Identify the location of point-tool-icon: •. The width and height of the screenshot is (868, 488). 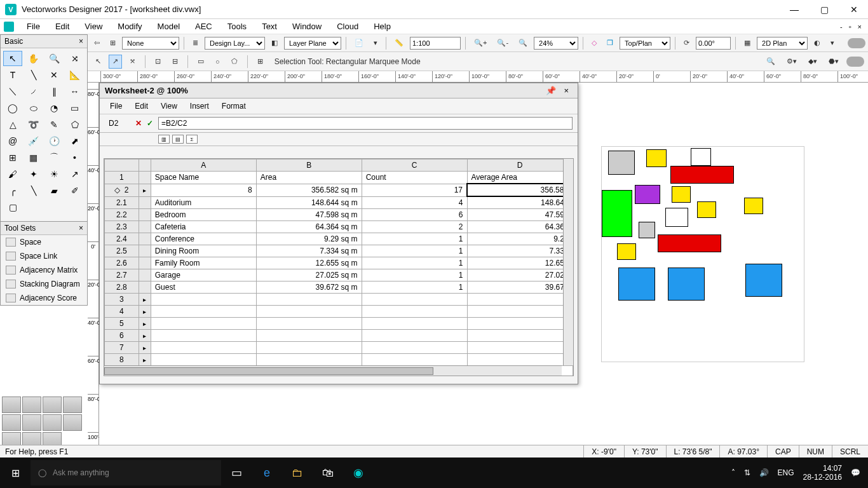
(75, 158).